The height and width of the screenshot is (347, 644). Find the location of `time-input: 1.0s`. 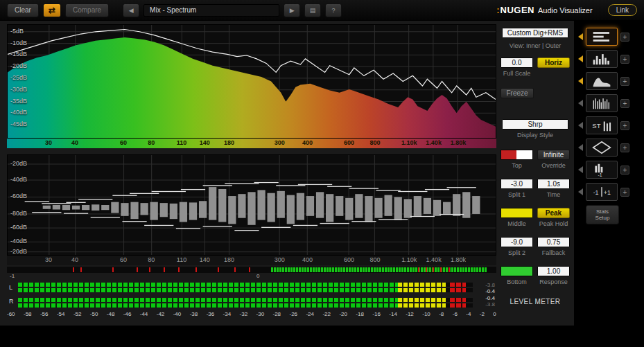

time-input: 1.0s is located at coordinates (553, 184).